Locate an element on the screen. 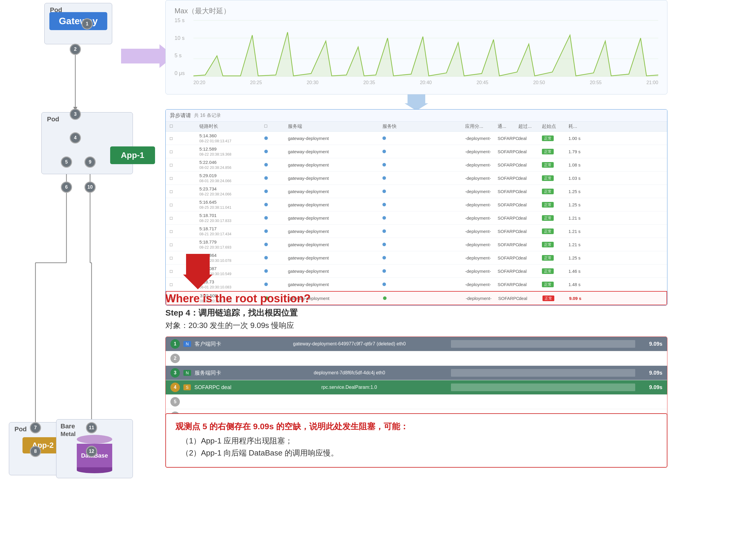 The image size is (756, 555). pod-app2-label: Pod is located at coordinates (21, 429).